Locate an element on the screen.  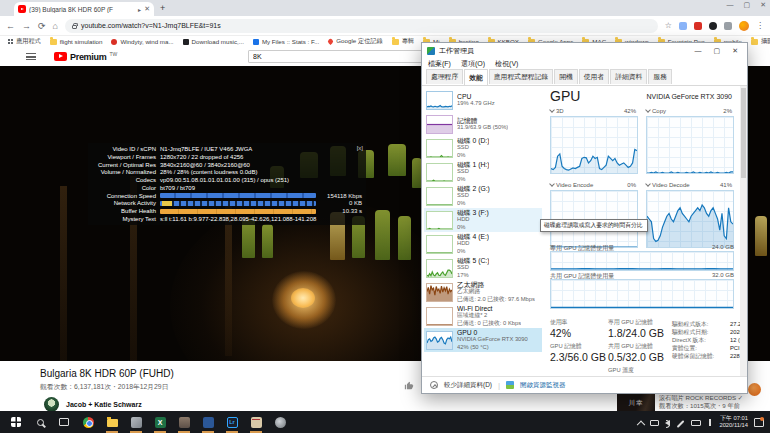
network-icon is located at coordinates (654, 423).